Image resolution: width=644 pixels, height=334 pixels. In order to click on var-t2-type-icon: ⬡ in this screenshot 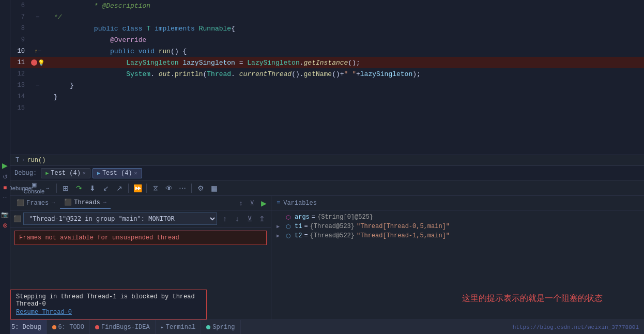, I will do `click(288, 236)`.